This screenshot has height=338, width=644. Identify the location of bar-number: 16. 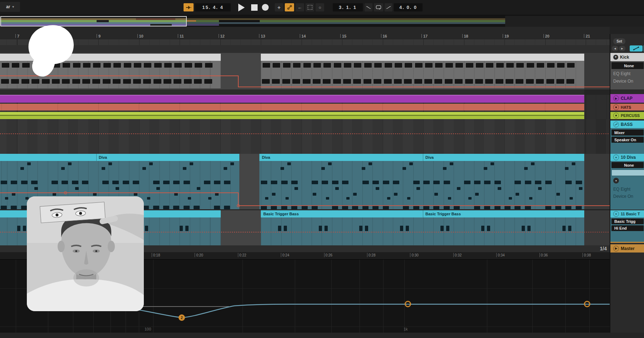
(385, 36).